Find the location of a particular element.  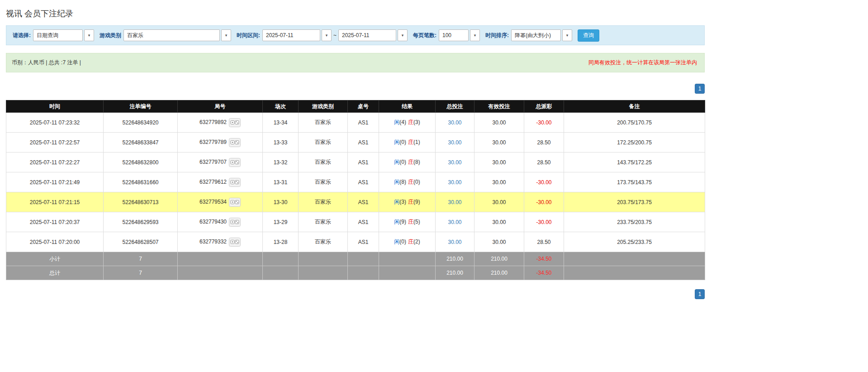

note-cell: 203.75/173.75 is located at coordinates (635, 202).